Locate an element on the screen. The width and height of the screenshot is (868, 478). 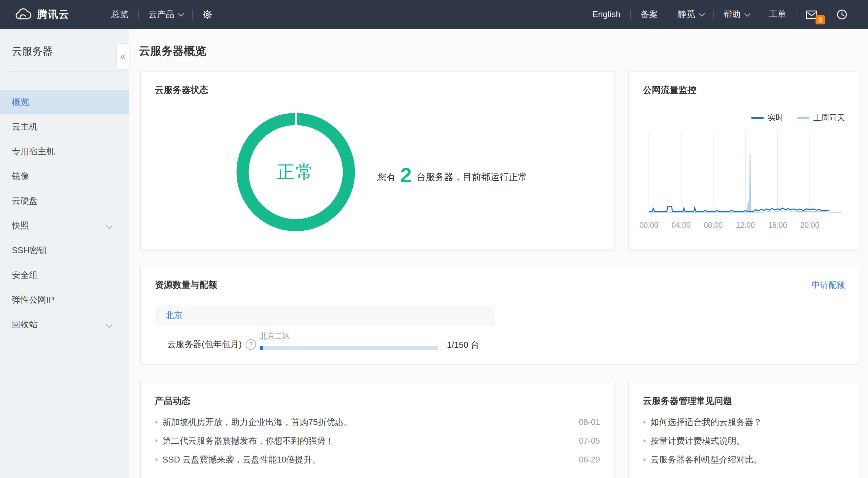
traffic-line-chart: 00:0004:0008:0012:0016:0020:00 is located at coordinates (744, 161).